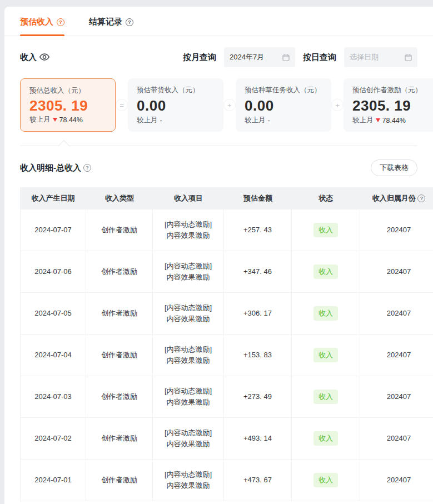 This screenshot has width=433, height=504. Describe the element at coordinates (247, 57) in the screenshot. I see `month-picker-value: 2024年7月` at that location.